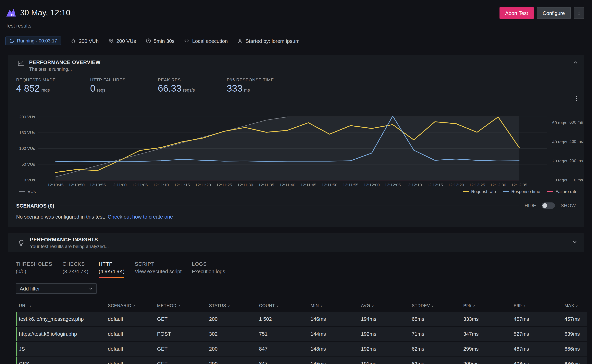  I want to click on svg-text: 12:11:20, so click(203, 185).